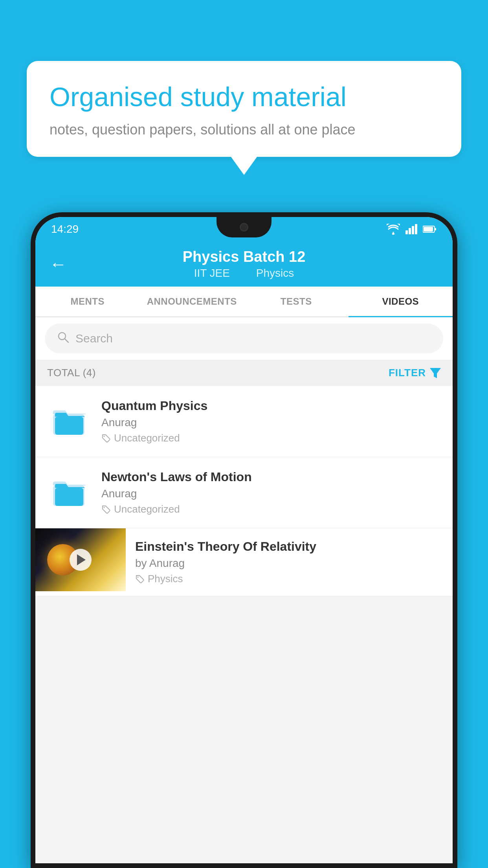  Describe the element at coordinates (244, 97) in the screenshot. I see `bubble-title: Organised study material` at that location.